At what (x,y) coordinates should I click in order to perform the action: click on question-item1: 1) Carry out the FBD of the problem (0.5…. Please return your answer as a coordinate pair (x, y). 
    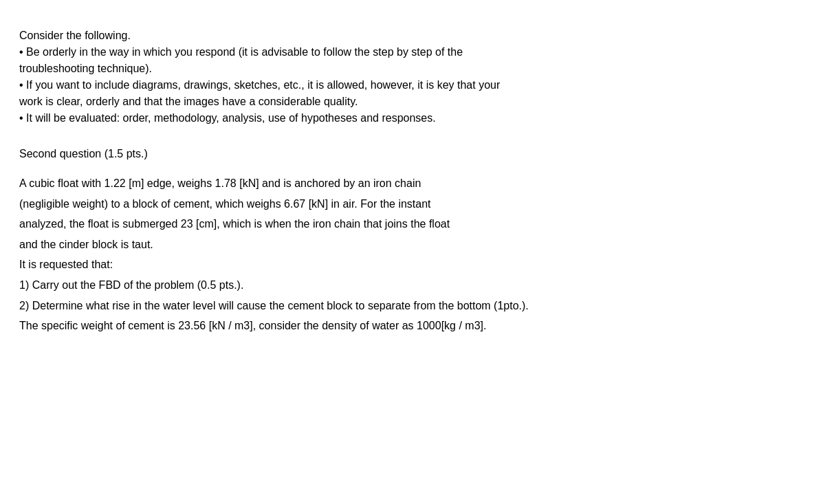
    Looking at the image, I should click on (411, 285).